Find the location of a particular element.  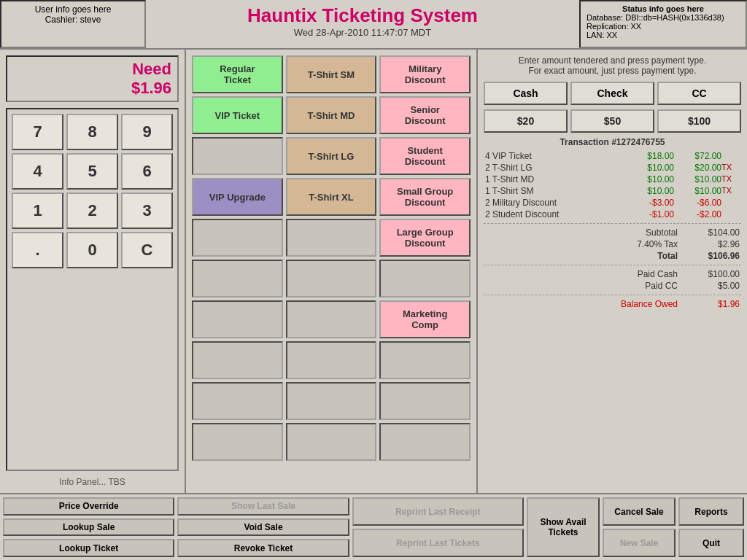

transaction-item: 4 VIP Ticket$18.00$72.00 is located at coordinates (613, 156).